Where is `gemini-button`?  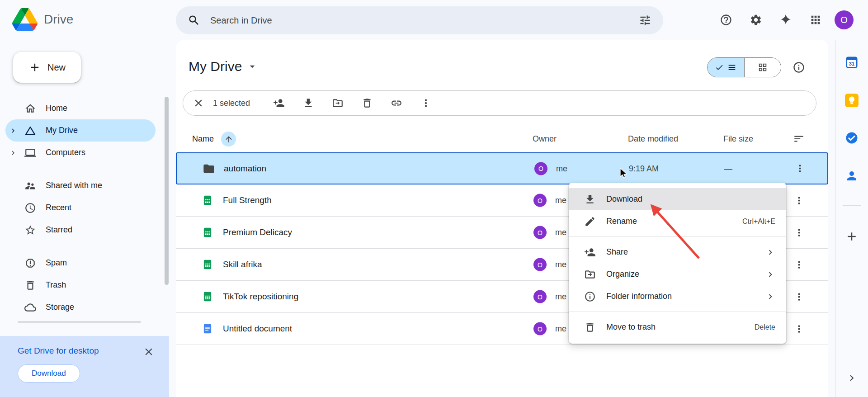
gemini-button is located at coordinates (786, 20).